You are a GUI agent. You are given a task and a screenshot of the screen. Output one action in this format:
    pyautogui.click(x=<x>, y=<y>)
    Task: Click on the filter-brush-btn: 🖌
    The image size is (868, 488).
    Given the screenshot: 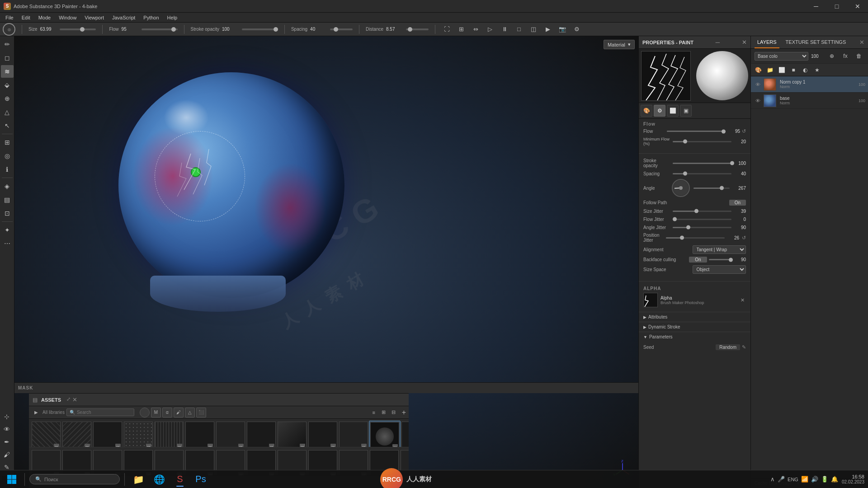 What is the action you would take?
    pyautogui.click(x=179, y=413)
    